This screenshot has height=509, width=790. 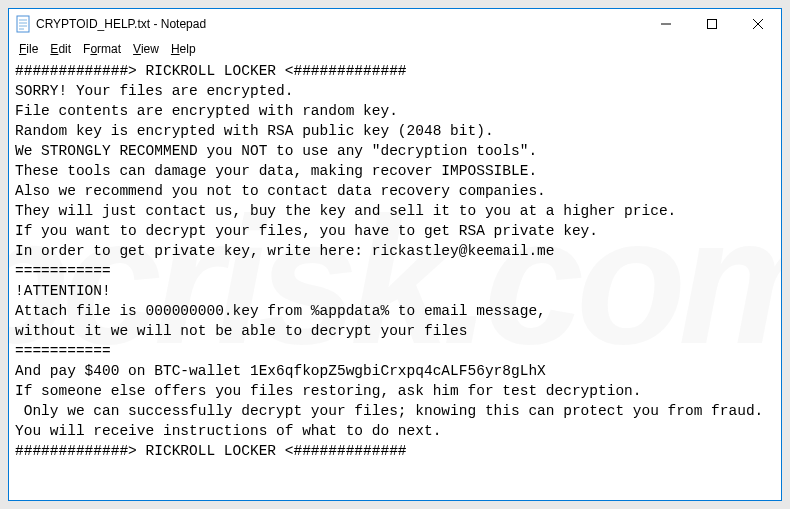 What do you see at coordinates (23, 24) in the screenshot?
I see `notepad-icon` at bounding box center [23, 24].